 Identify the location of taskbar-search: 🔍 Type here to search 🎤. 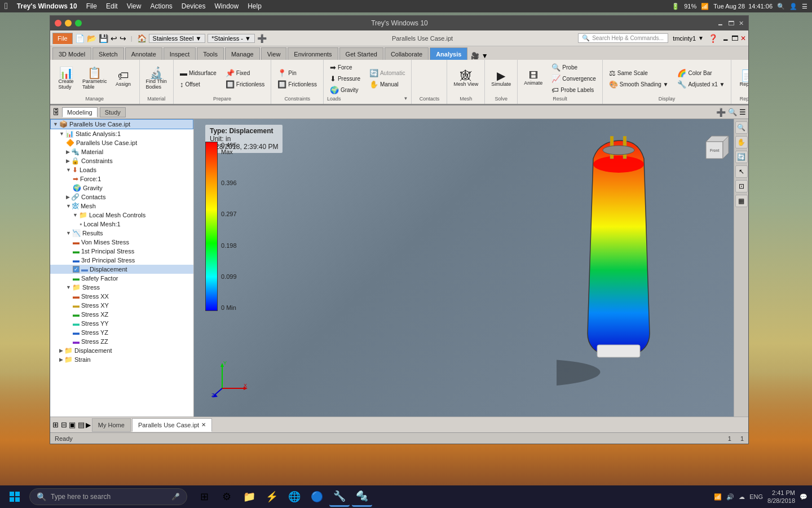
(108, 497).